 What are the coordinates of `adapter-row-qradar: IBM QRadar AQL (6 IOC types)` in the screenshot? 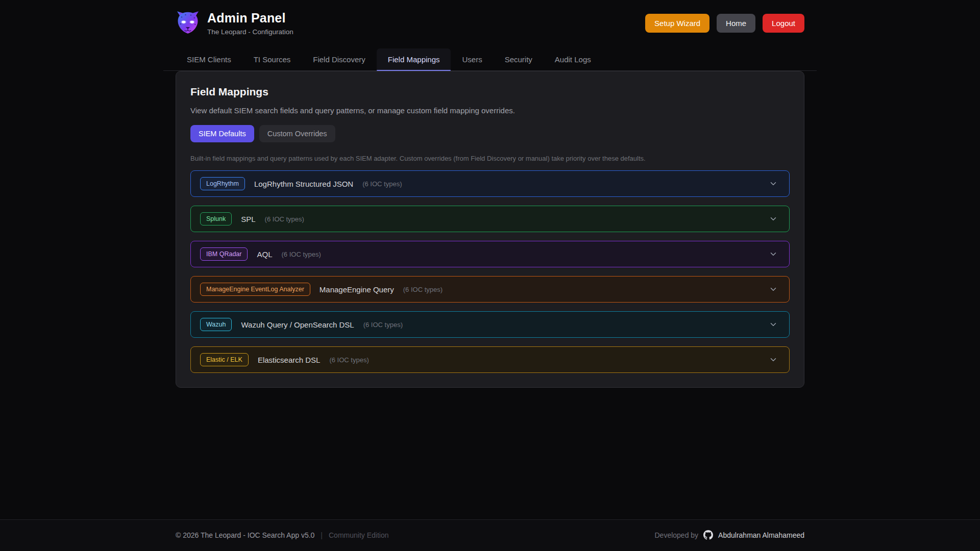 It's located at (490, 254).